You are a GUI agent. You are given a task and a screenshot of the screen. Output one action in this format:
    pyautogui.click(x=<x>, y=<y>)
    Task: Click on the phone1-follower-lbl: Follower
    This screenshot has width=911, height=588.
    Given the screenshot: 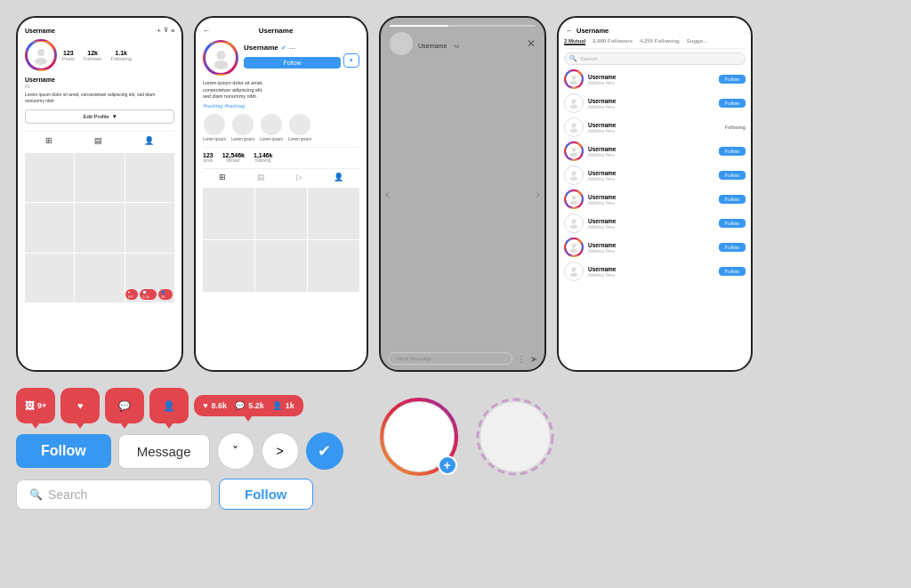 What is the action you would take?
    pyautogui.click(x=93, y=59)
    